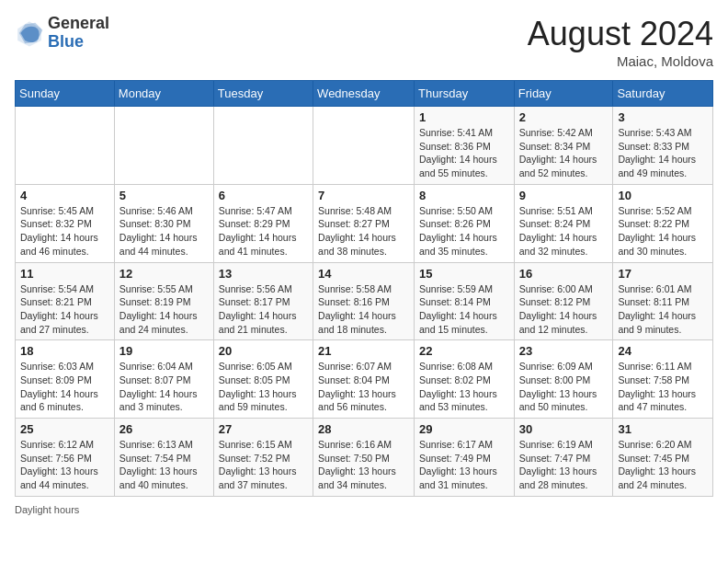  Describe the element at coordinates (364, 465) in the screenshot. I see `day-info: Sunrise: 6:16 AM Sunset: 7:50 PM Dayligh…` at that location.